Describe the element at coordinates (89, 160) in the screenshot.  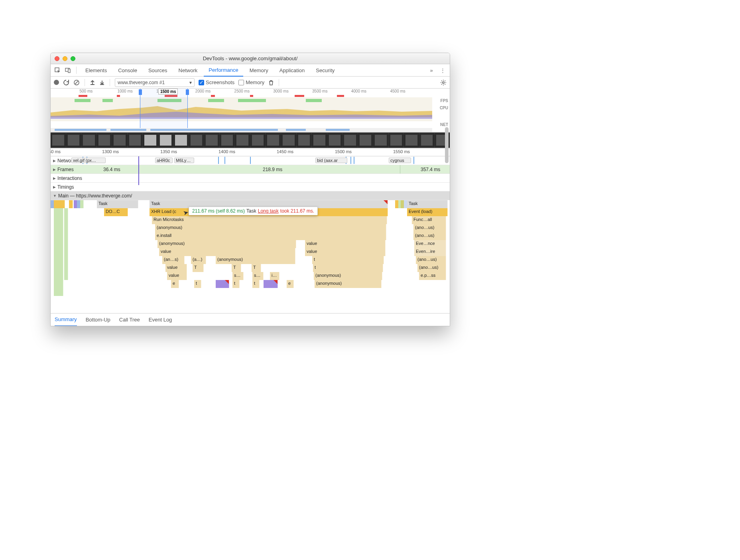
I see `network-request-chip: xel.gif (px…` at that location.